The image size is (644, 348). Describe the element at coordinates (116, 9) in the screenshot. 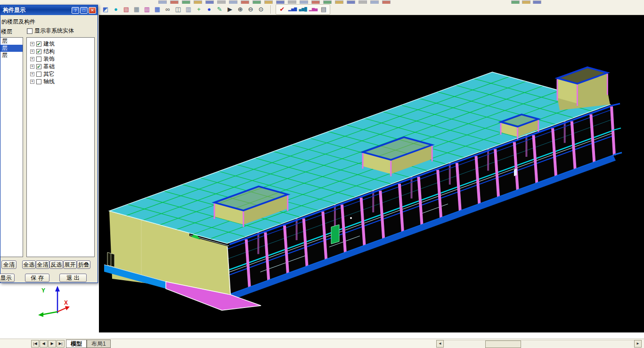

I see `sphere-view-icon: ●` at that location.